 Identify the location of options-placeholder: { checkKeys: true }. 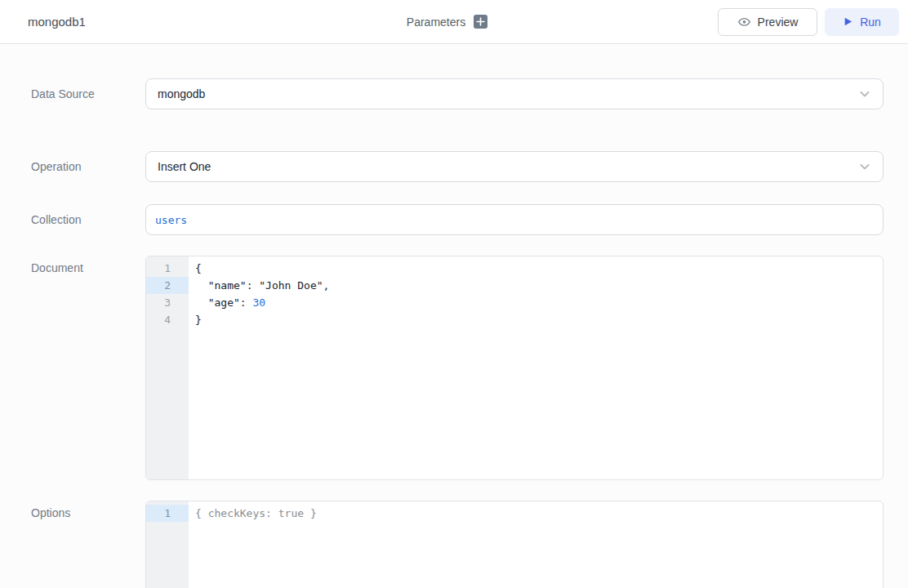
(256, 513).